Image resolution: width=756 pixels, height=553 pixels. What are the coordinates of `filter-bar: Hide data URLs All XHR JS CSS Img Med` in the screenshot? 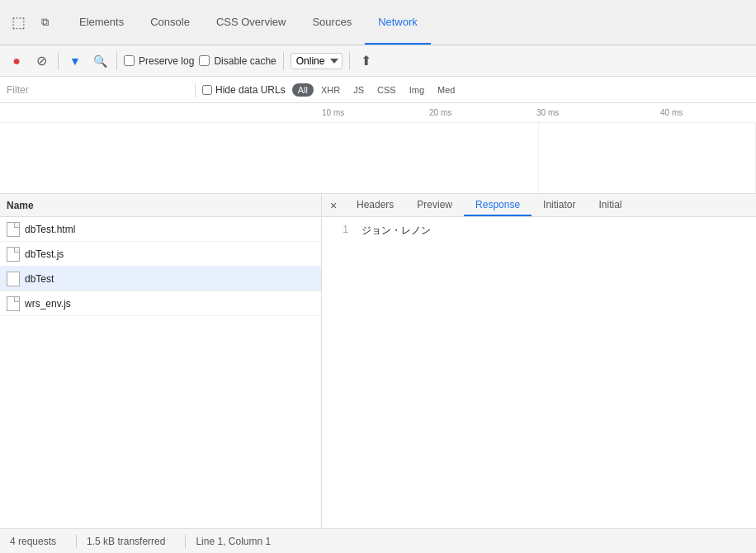 It's located at (378, 90).